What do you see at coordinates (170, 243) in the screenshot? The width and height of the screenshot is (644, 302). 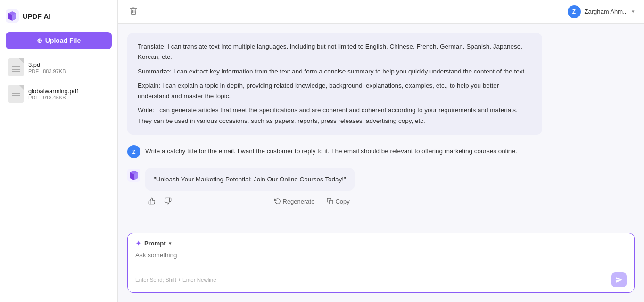 I see `prompt-dropdown-icon: ▾` at bounding box center [170, 243].